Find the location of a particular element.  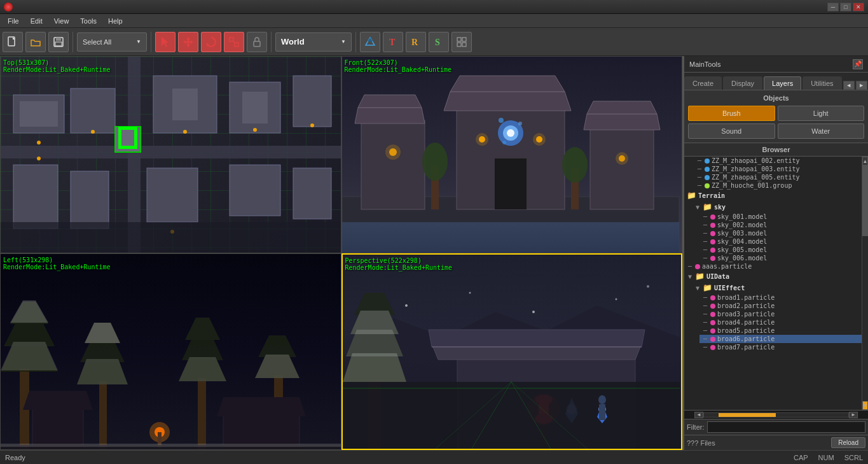

icon-broad7 is located at coordinates (713, 348).